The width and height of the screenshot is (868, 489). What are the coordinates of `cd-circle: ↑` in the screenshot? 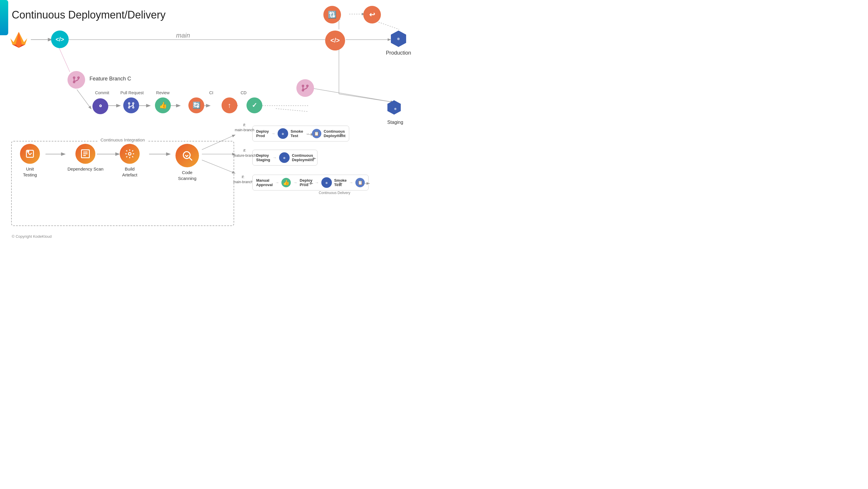 It's located at (229, 105).